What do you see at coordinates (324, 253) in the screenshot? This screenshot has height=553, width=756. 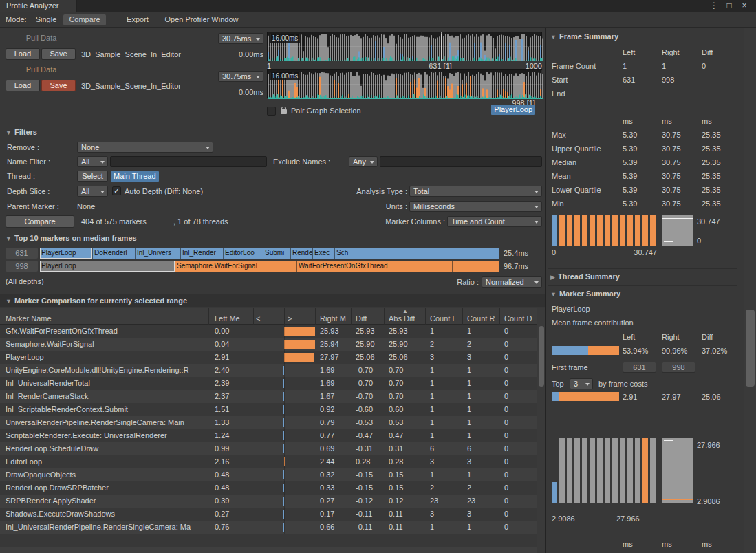 I see `top10-segment: Exec` at bounding box center [324, 253].